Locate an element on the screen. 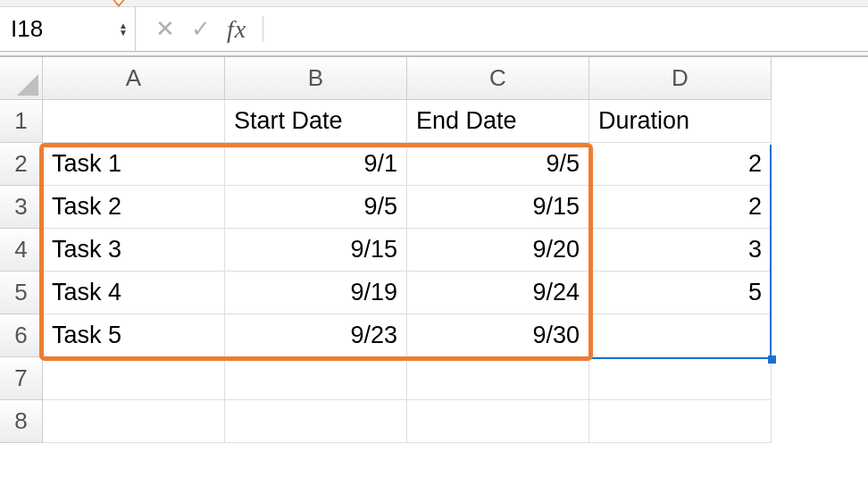  col-header-A: A is located at coordinates (134, 79).